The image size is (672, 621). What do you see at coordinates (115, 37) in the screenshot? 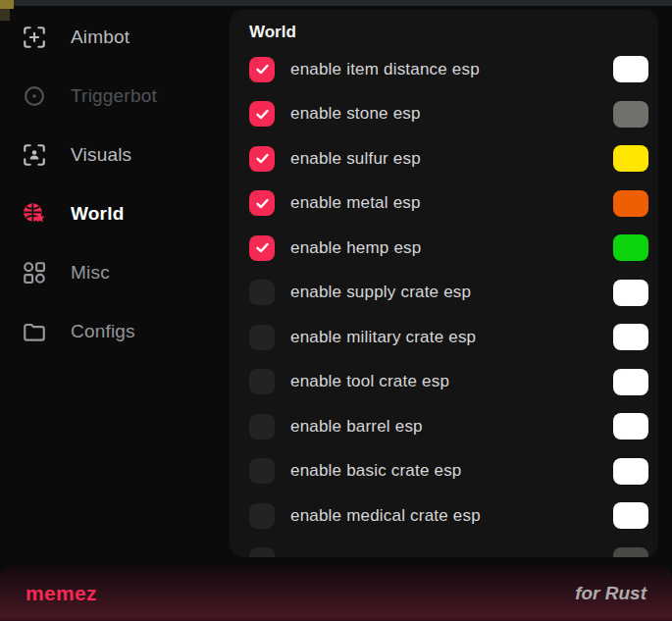
I see `sidebar-item-aimbot: Aimbot` at bounding box center [115, 37].